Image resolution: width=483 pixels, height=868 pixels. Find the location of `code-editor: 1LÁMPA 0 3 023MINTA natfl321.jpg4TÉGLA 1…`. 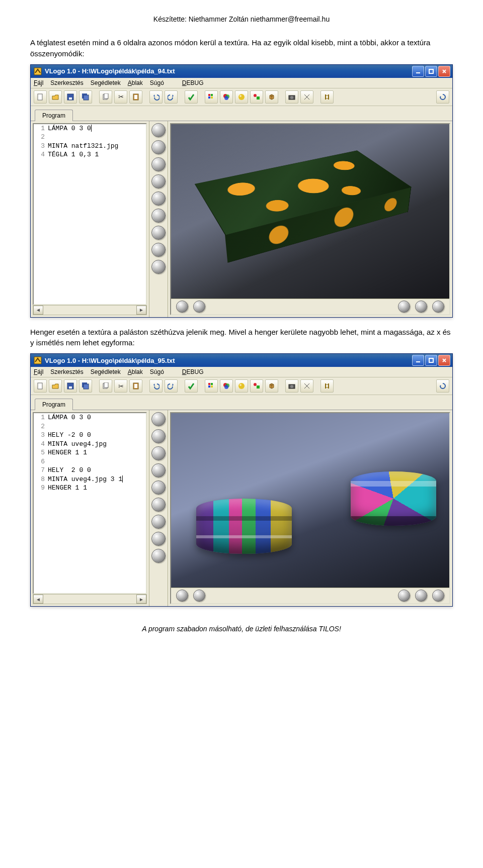

code-editor: 1LÁMPA 0 3 023MINTA natfl321.jpg4TÉGLA 1… is located at coordinates (90, 214).